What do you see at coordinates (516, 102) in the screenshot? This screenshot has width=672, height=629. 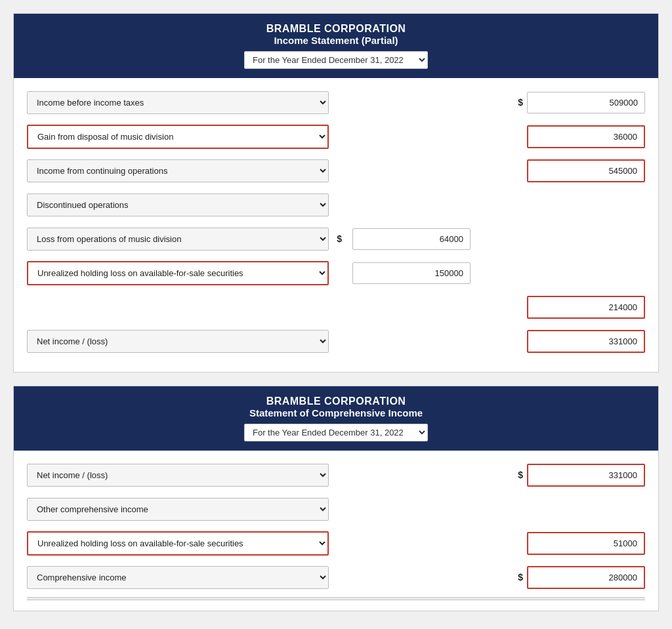 I see `dollar-1: $` at bounding box center [516, 102].